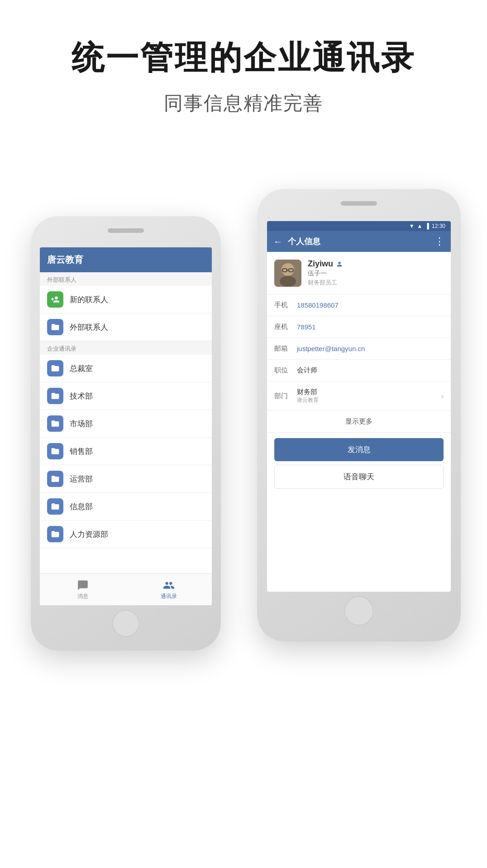  Describe the element at coordinates (286, 371) in the screenshot. I see `label-title: 职位` at that location.